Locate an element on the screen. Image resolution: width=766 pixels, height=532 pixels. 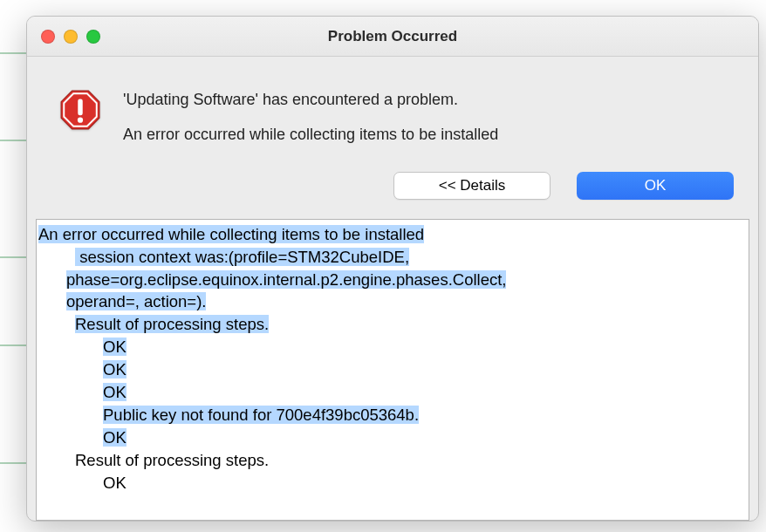
dialog-title: Problem Occurred is located at coordinates (393, 37).